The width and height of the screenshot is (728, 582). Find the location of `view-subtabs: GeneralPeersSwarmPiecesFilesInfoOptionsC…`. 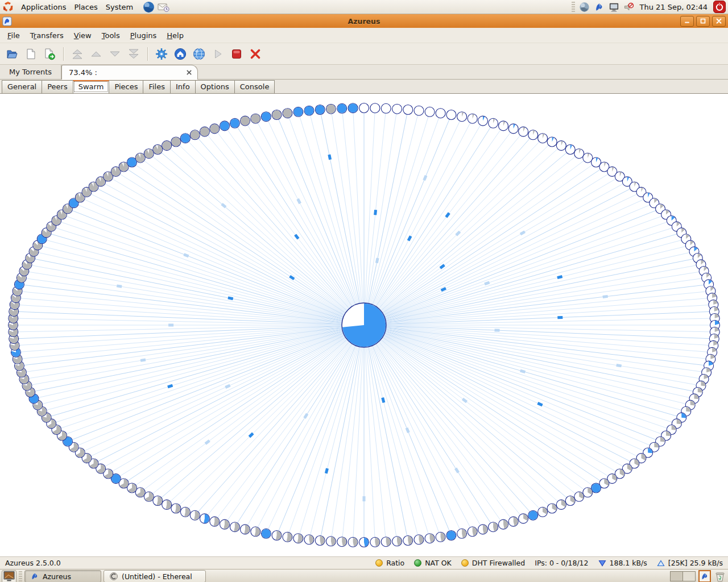

view-subtabs: GeneralPeersSwarmPiecesFilesInfoOptionsC… is located at coordinates (364, 86).